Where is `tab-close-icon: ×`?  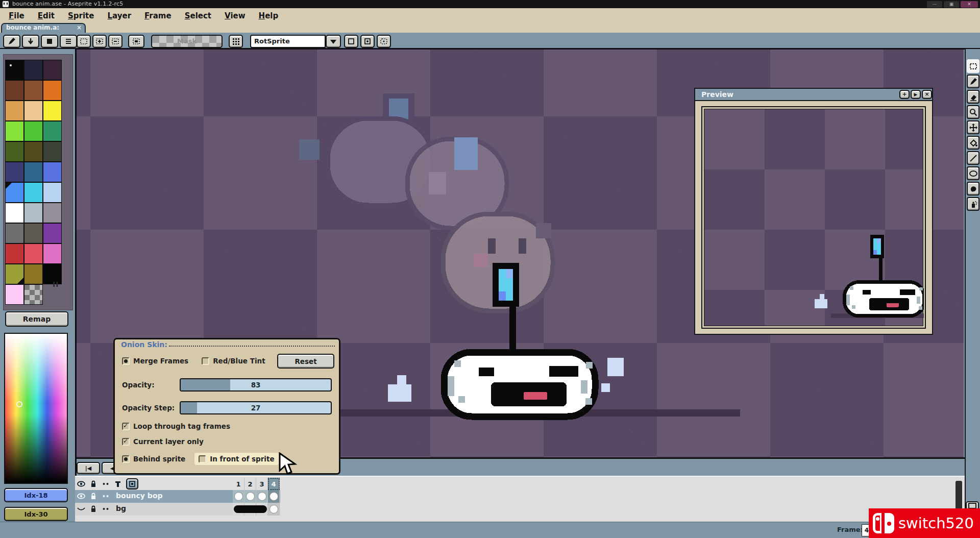 tab-close-icon: × is located at coordinates (79, 28).